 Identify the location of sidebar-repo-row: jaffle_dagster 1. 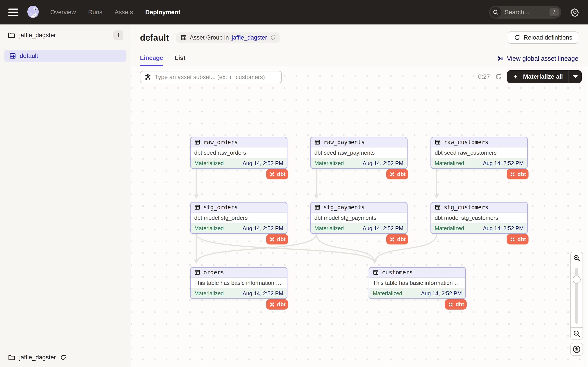
(65, 35).